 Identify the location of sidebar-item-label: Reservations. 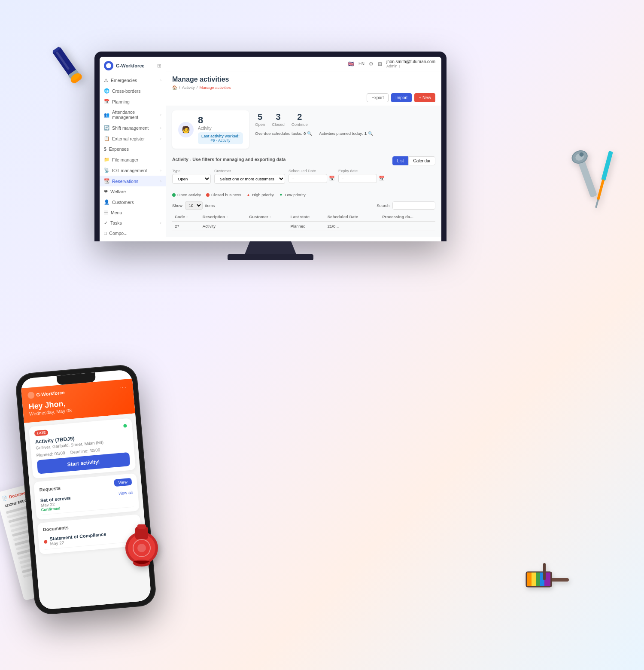
(125, 181).